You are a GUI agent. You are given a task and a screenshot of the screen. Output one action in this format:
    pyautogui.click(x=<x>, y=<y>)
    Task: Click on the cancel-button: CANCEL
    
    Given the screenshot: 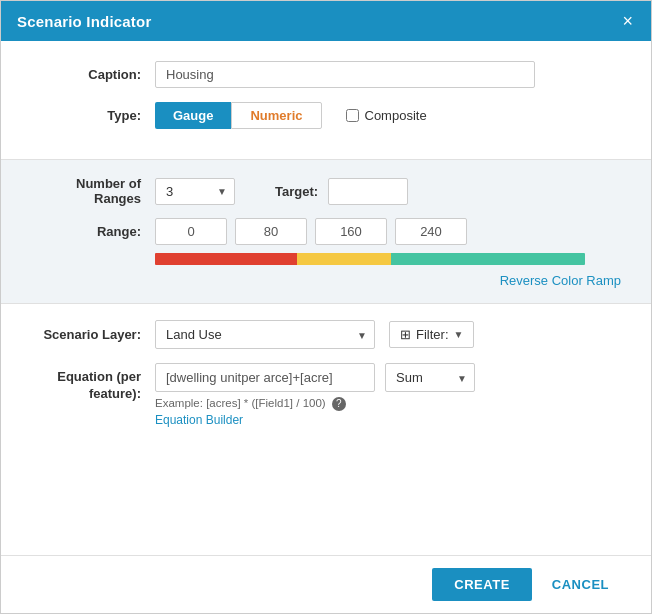 What is the action you would take?
    pyautogui.click(x=580, y=584)
    